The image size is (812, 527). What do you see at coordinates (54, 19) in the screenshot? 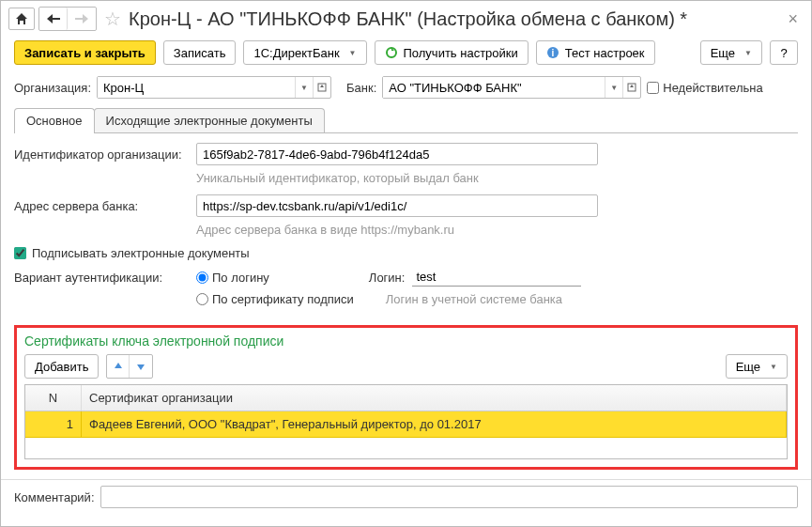
I see `back-button` at bounding box center [54, 19].